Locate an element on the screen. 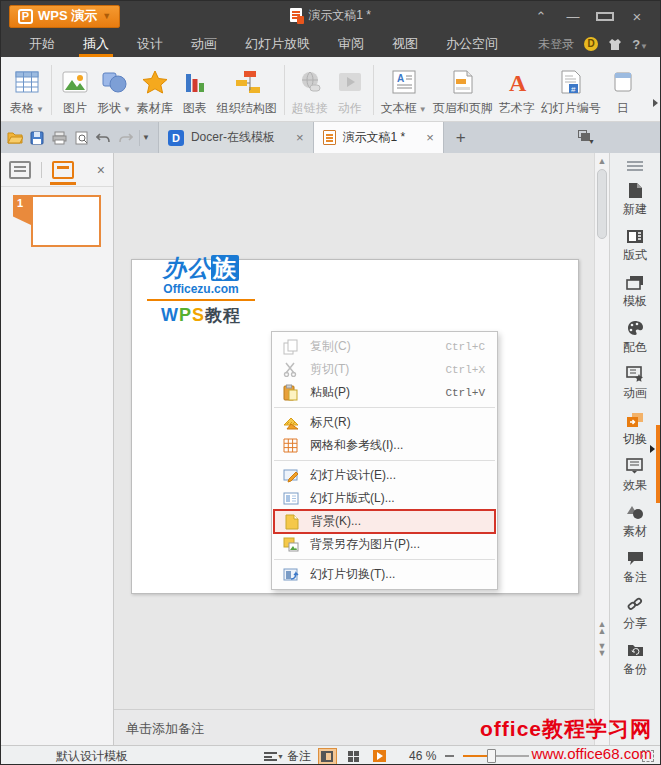  menu-item-slide-design: 幻灯片设计(E)... is located at coordinates (384, 476).